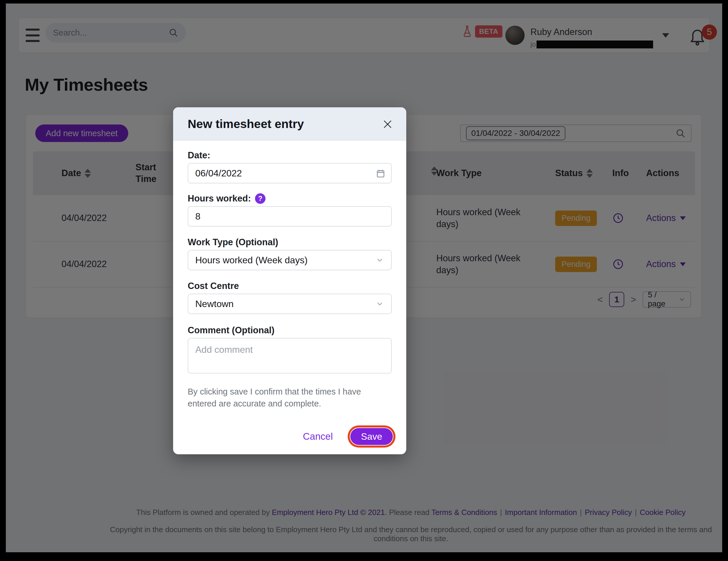 The width and height of the screenshot is (728, 561). Describe the element at coordinates (387, 124) in the screenshot. I see `close-icon` at that location.